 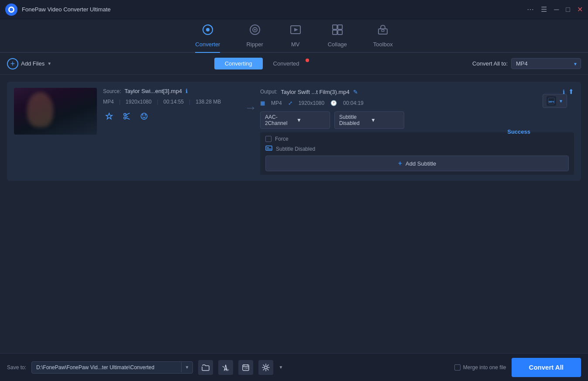 I want to click on convert-all-button: Convert All, so click(x=547, y=367).